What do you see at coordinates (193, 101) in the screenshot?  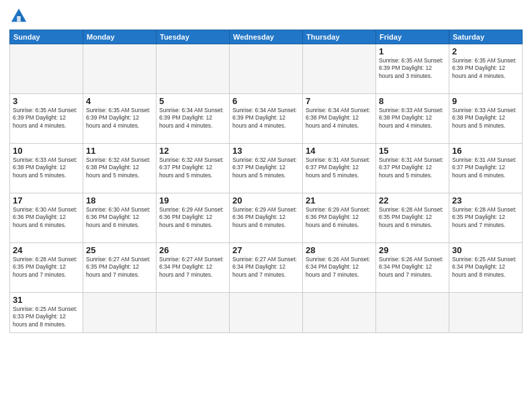 I see `day-number: 5` at bounding box center [193, 101].